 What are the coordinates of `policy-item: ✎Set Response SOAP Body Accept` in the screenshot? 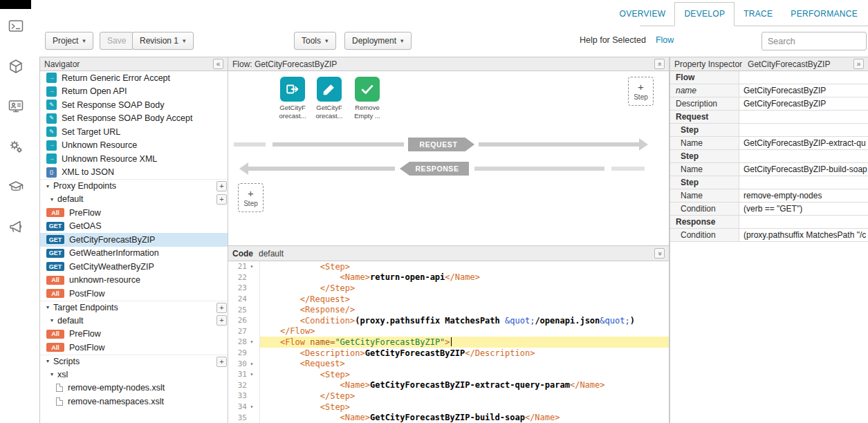 It's located at (134, 119).